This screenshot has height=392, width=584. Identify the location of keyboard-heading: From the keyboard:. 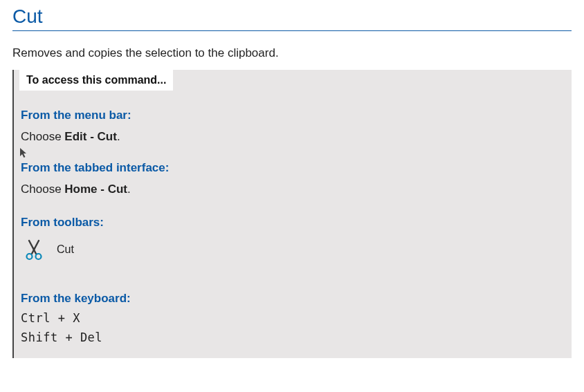
(293, 299).